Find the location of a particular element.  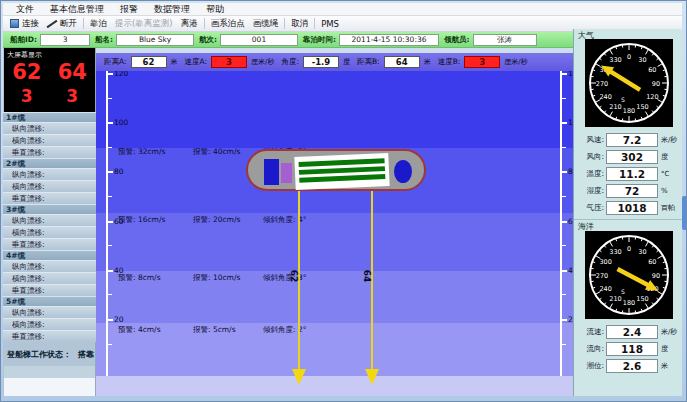

svg-text: 330 is located at coordinates (615, 60).